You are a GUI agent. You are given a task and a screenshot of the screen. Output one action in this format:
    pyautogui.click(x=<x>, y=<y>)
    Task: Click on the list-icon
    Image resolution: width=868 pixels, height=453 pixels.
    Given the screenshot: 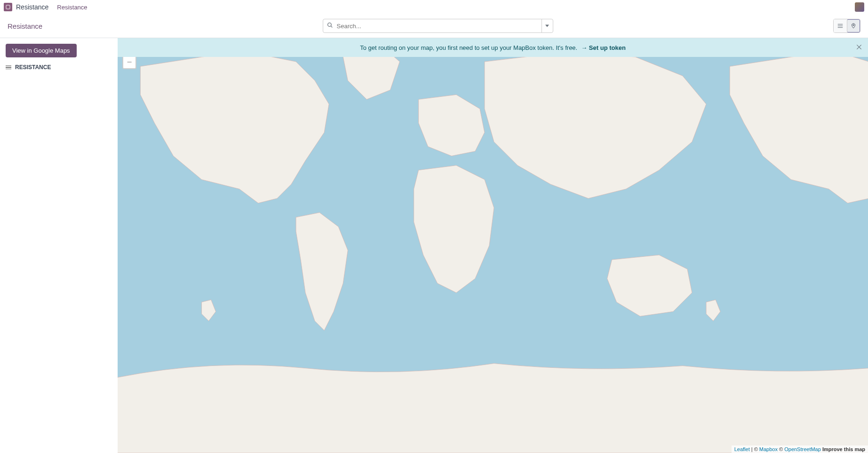 What is the action you would take?
    pyautogui.click(x=8, y=68)
    